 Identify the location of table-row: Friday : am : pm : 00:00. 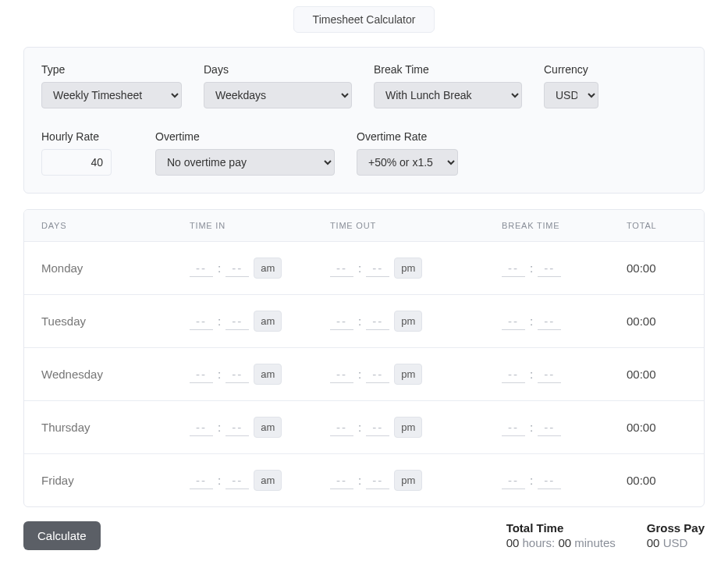
(364, 481).